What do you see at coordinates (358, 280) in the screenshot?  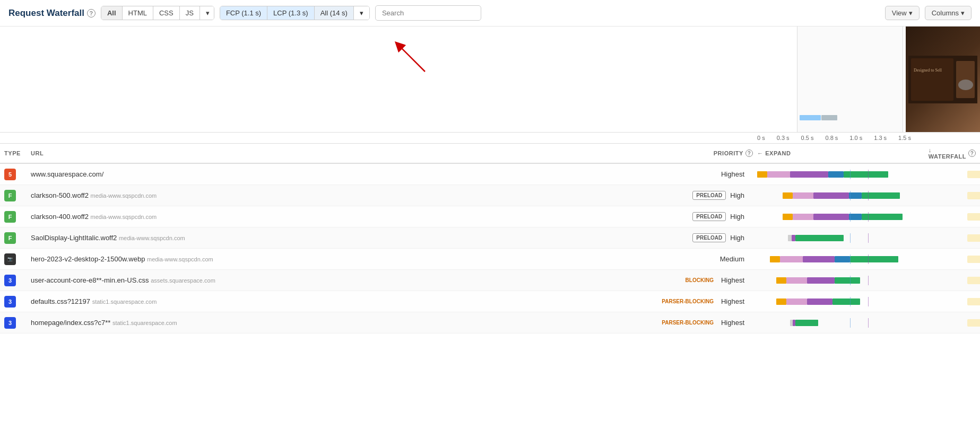 I see `url-cell: user-account-core-e8**-min.en-US.css ass…` at bounding box center [358, 280].